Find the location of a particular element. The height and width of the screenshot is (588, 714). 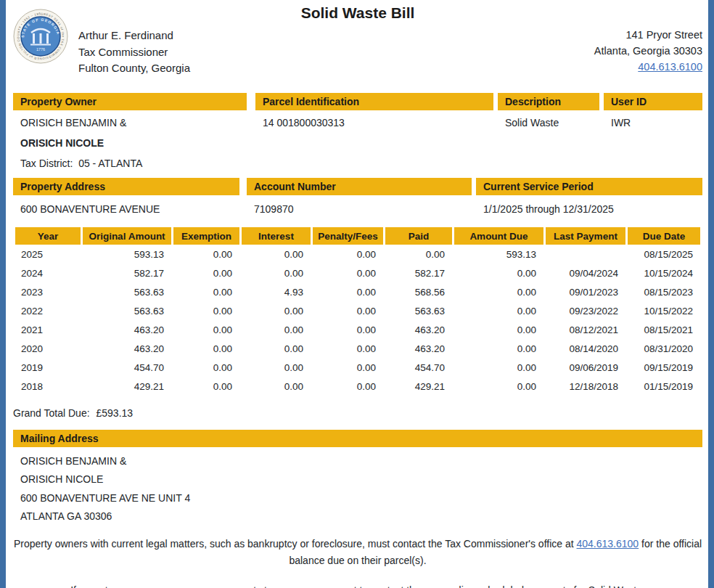

user-id-header: User ID is located at coordinates (653, 102).